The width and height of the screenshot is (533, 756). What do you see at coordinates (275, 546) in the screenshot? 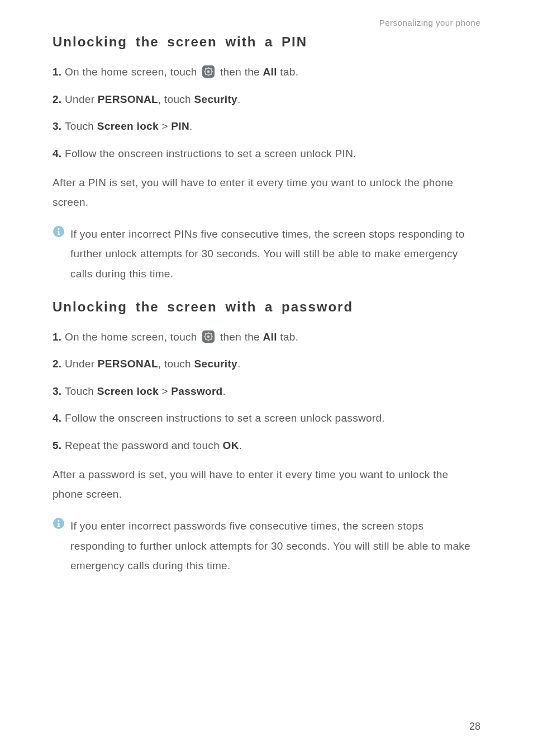
I see `note-text: If you enter incorrect passwords five co…` at bounding box center [275, 546].